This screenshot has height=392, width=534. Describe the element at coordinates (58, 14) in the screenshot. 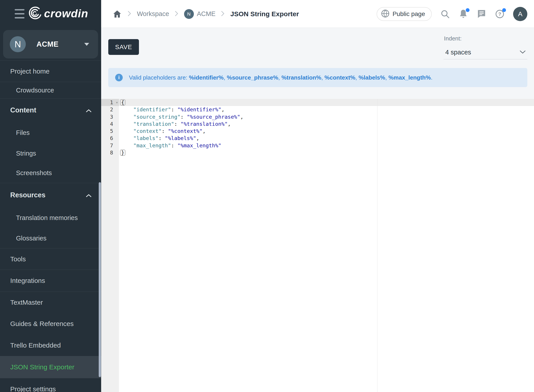

I see `crowdin-logo: crowdin` at that location.